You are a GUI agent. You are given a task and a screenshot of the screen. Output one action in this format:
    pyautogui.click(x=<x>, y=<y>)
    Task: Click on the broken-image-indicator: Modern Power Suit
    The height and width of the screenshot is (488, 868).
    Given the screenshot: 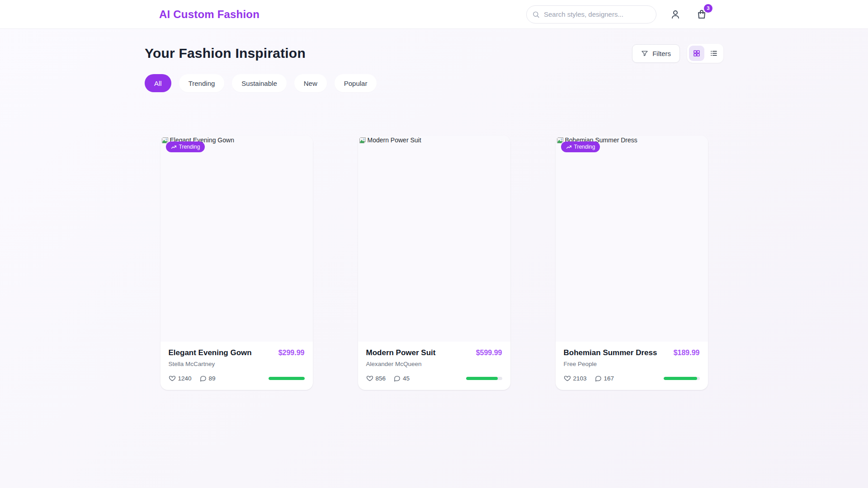 What is the action you would take?
    pyautogui.click(x=434, y=140)
    